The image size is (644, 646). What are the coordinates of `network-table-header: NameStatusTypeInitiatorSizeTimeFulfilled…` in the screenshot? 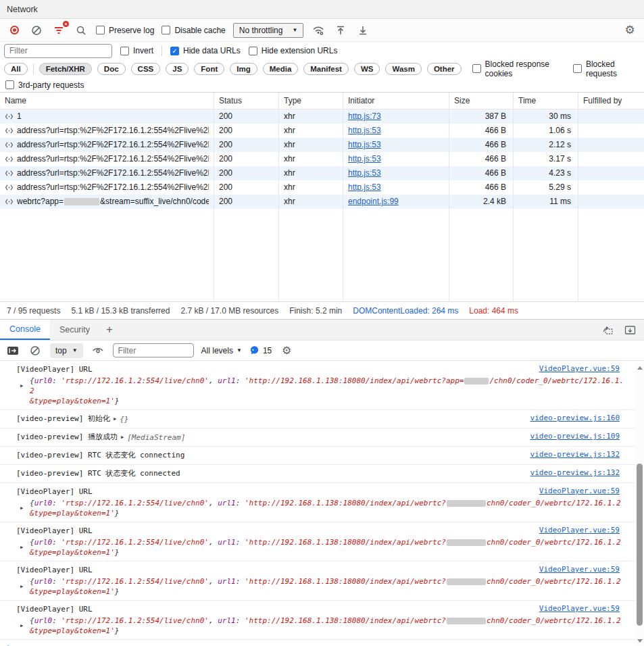 It's located at (322, 101).